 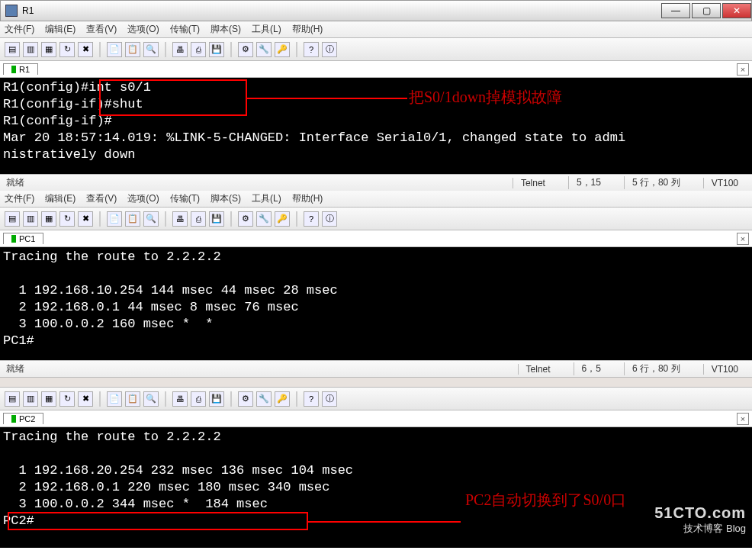 I want to click on close-button: ✕, so click(x=737, y=11).